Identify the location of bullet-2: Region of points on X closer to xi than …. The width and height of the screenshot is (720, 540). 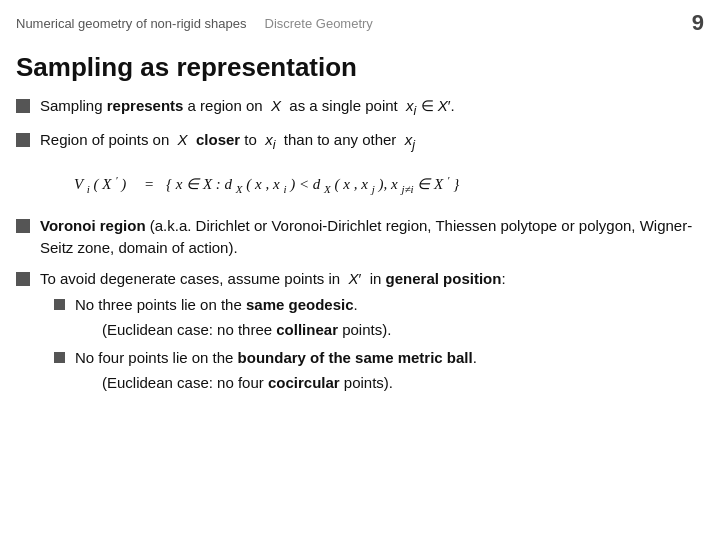
(360, 142).